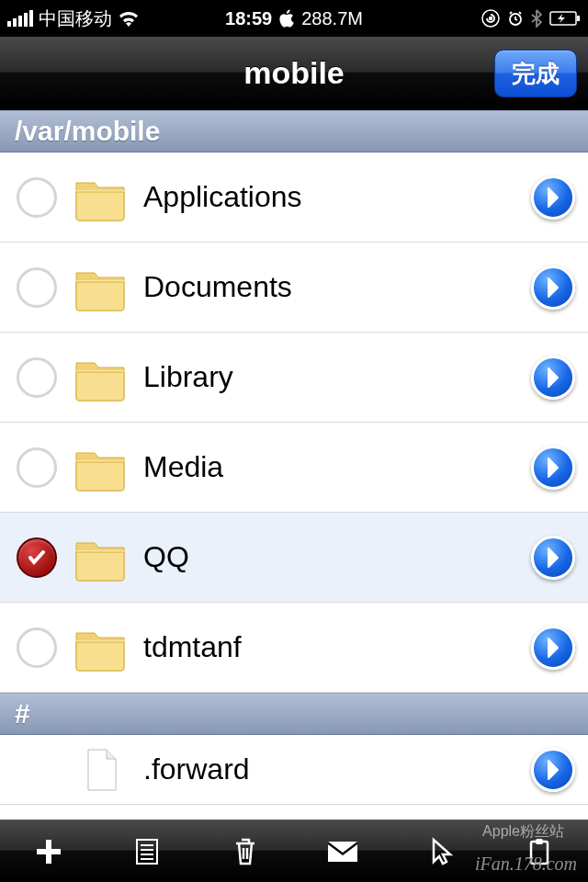 The width and height of the screenshot is (588, 882). Describe the element at coordinates (329, 377) in the screenshot. I see `item-name: Library` at that location.